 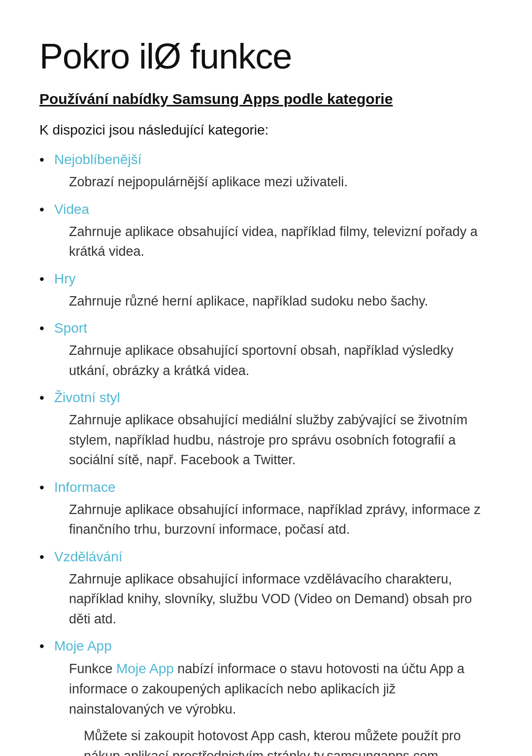 I want to click on category-desc-moje-app: Funkce Moje App nabízí informace o stavu…, so click(x=273, y=689).